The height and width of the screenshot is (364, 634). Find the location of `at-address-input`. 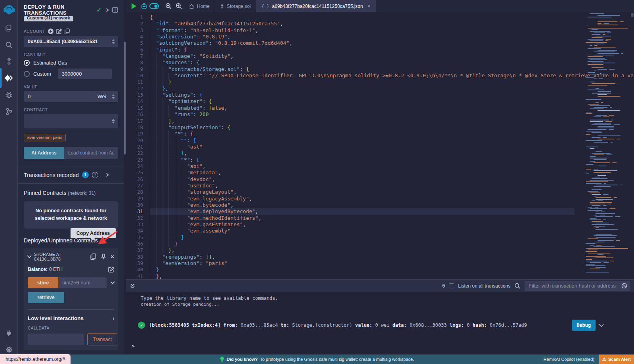

at-address-input is located at coordinates (91, 153).